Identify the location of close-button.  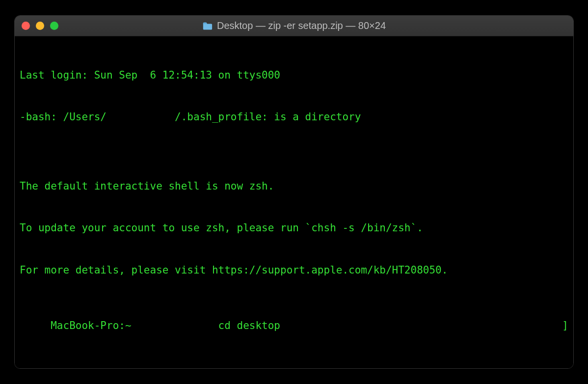
(26, 26).